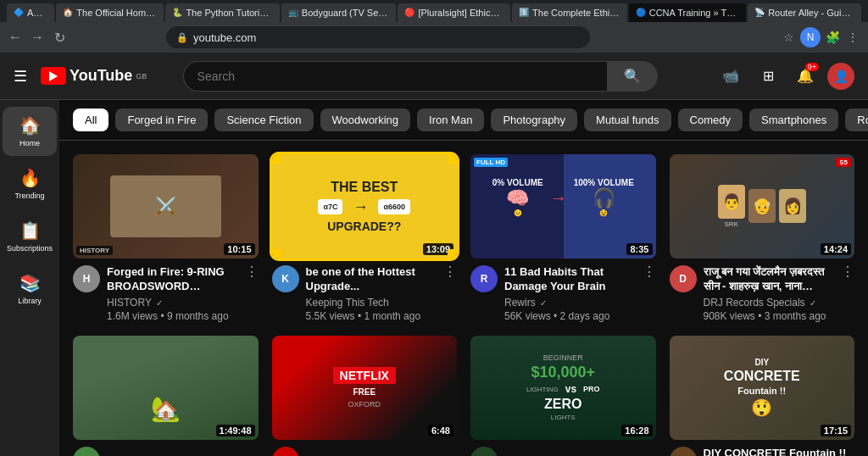  What do you see at coordinates (30, 184) in the screenshot?
I see `sidebar-item-trending: 🔥 Trending` at bounding box center [30, 184].